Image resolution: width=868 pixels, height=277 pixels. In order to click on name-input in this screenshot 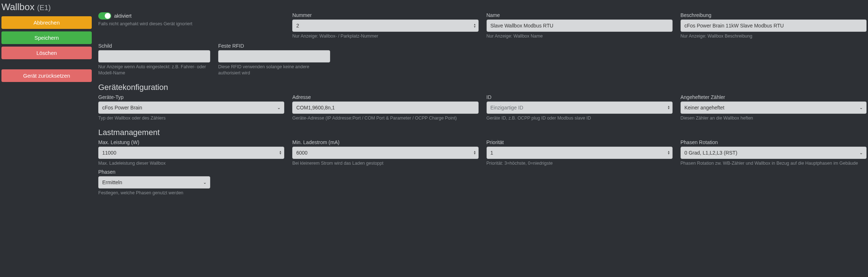, I will do `click(579, 26)`.